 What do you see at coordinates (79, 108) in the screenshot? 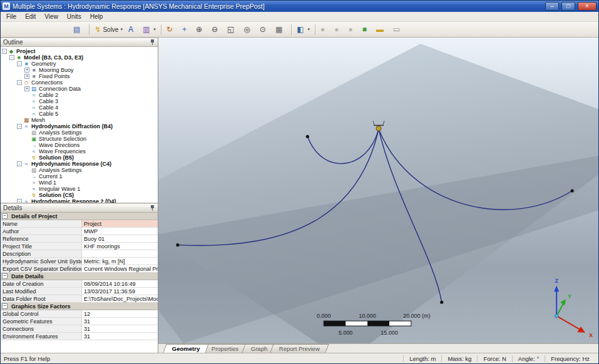
I see `outline-tree-item: ≈ Cable 4` at bounding box center [79, 108].